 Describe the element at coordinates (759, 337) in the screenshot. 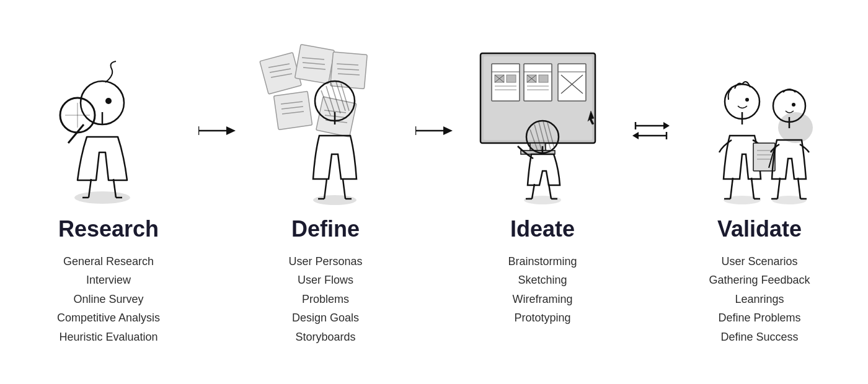

I see `list-item: Define Success` at that location.